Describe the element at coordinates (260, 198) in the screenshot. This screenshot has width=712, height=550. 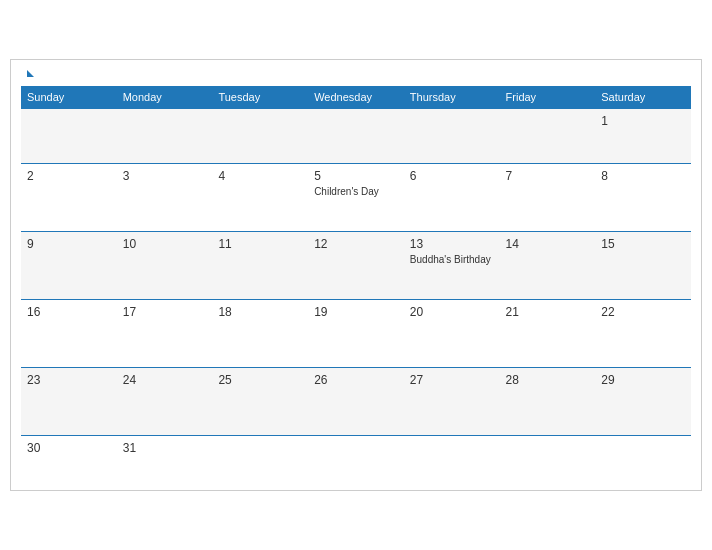
I see `day-cell: 4` at that location.